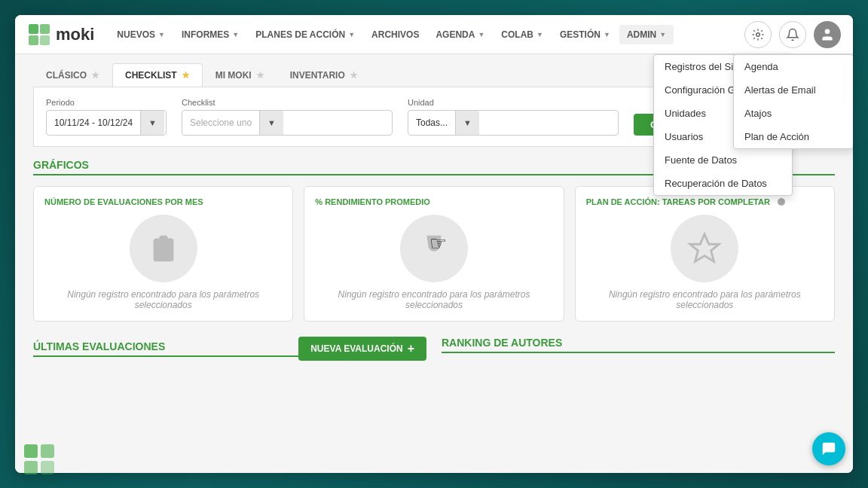 The width and height of the screenshot is (868, 488). What do you see at coordinates (793, 66) in the screenshot?
I see `registros-sub-agenda: Agenda` at bounding box center [793, 66].